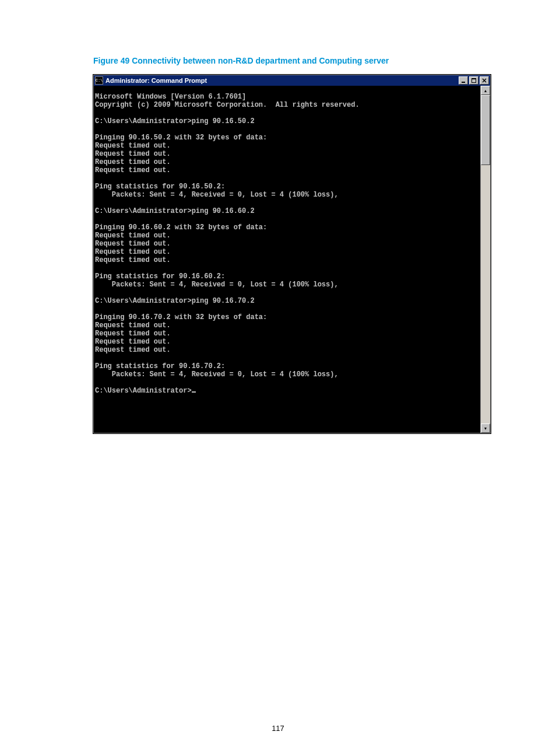 The width and height of the screenshot is (556, 756). Describe the element at coordinates (485, 130) in the screenshot. I see `scroll-thumb` at that location.